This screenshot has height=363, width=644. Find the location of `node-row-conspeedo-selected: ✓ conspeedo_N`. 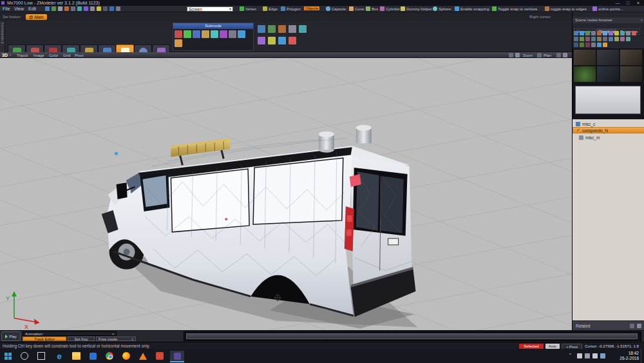

node-row-conspeedo-selected: ✓ conspeedo_N is located at coordinates (608, 130).